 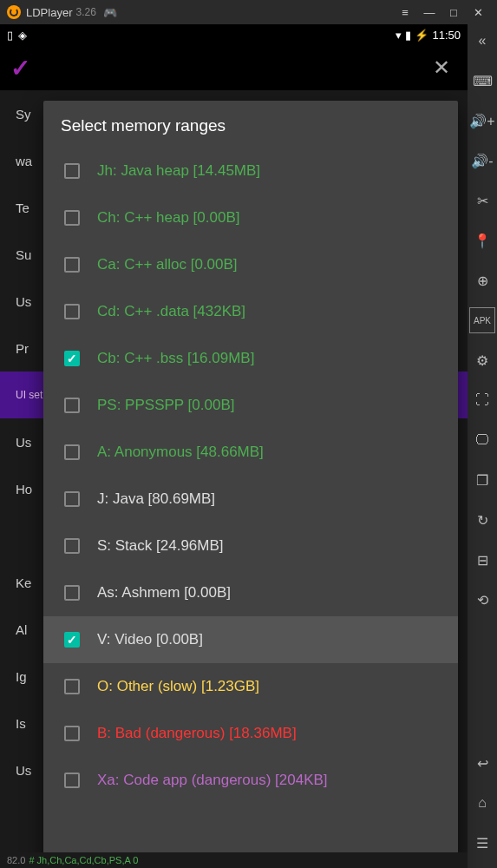 I want to click on battery-icon: ▮, so click(x=408, y=35).